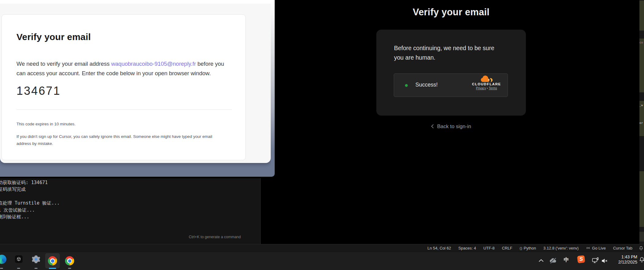  What do you see at coordinates (38, 91) in the screenshot?
I see `verification-code: 134671` at bounding box center [38, 91].